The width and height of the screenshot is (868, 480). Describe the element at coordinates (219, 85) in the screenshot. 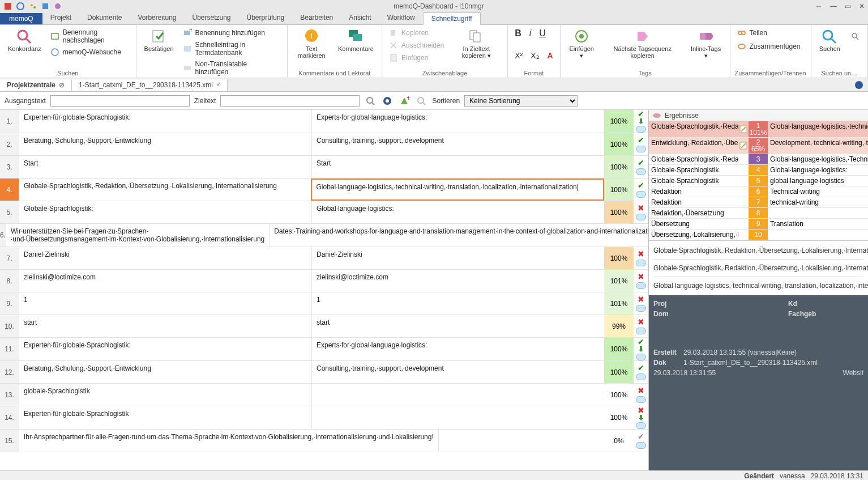

I see `close-tab-icon: ×` at that location.